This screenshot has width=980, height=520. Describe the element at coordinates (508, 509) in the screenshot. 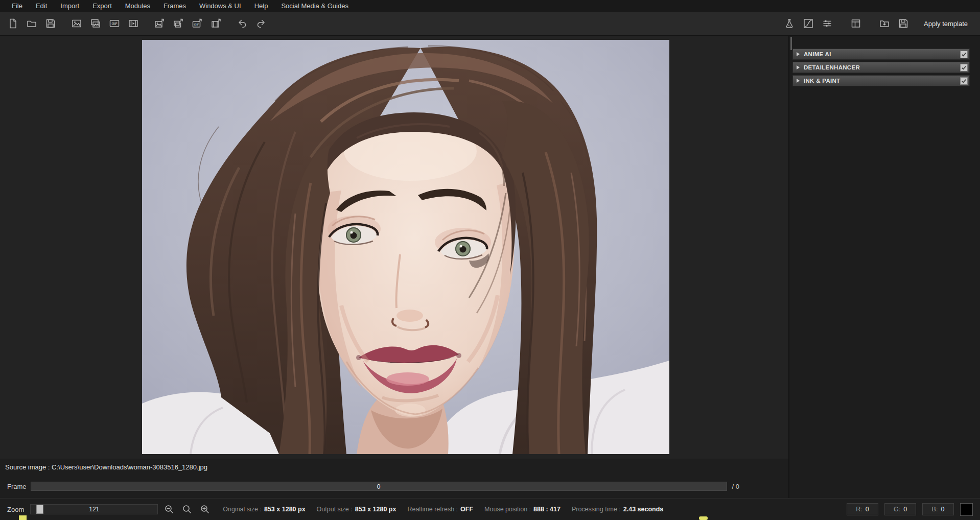

I see `mouse-position-label: Mouse position :` at that location.